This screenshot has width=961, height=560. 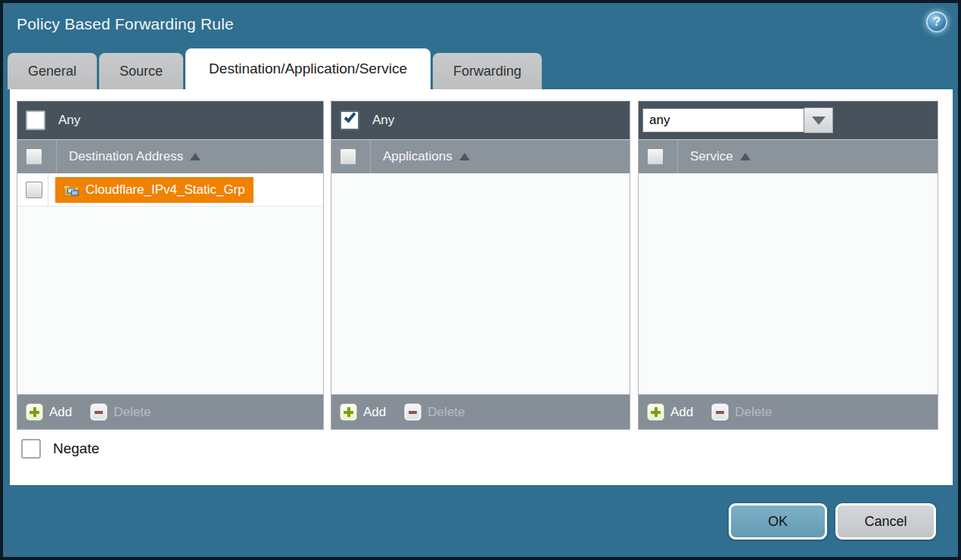 I want to click on ok-button: OK, so click(x=778, y=521).